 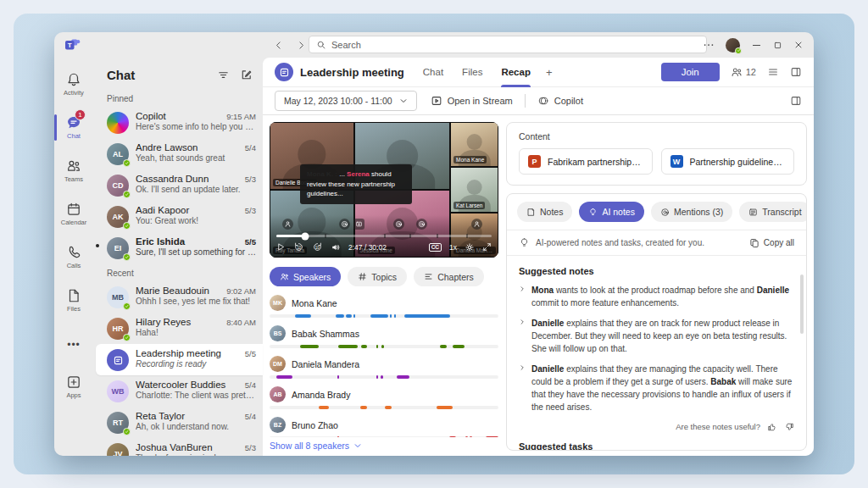 What do you see at coordinates (560, 101) in the screenshot?
I see `copilot-button: Copilot` at bounding box center [560, 101].